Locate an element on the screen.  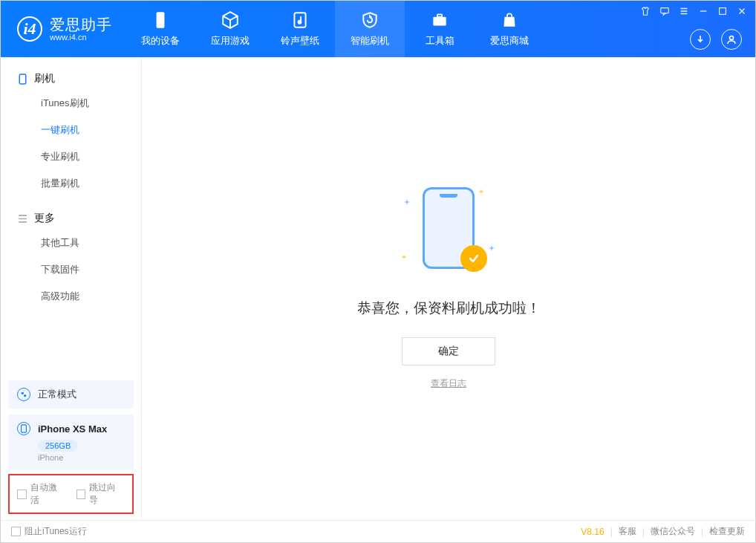
mode-box: 正常模式 is located at coordinates (71, 394).